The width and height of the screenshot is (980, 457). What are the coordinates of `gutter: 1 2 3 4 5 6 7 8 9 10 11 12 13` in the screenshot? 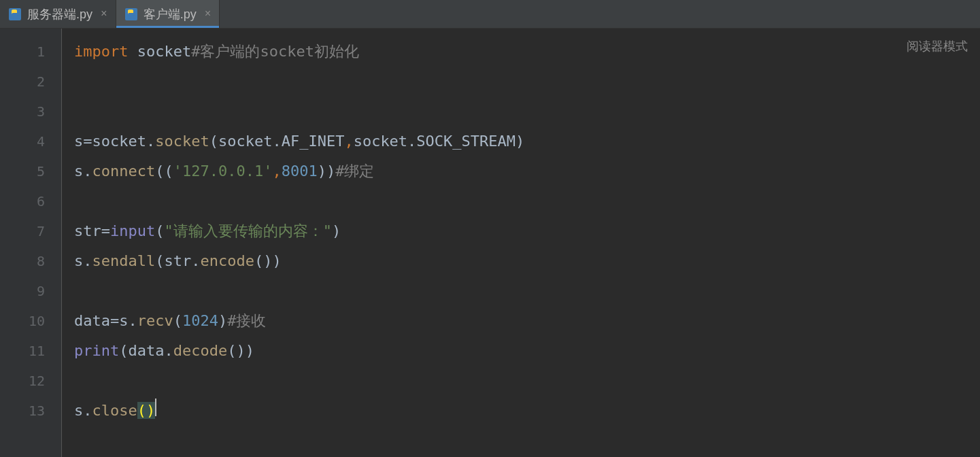 It's located at (31, 243).